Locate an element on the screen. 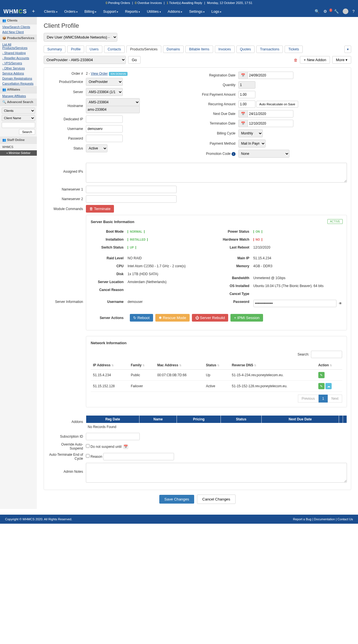  user-avatar is located at coordinates (346, 11).